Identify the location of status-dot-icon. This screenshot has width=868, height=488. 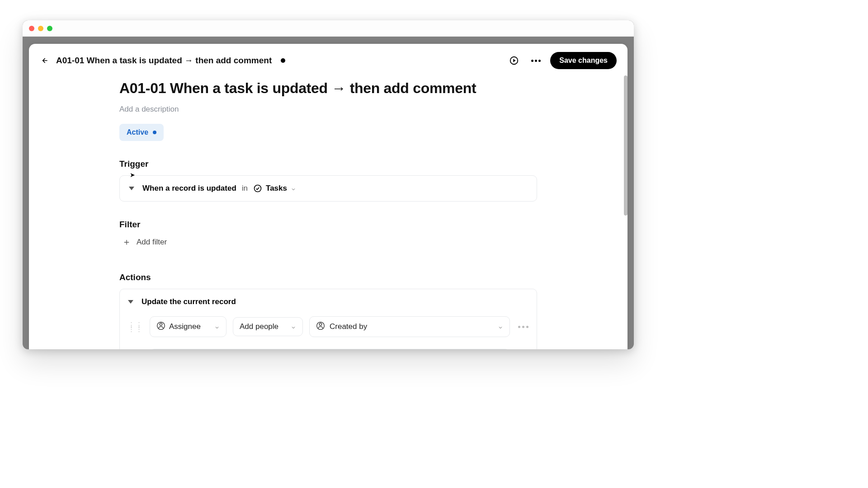
(155, 132).